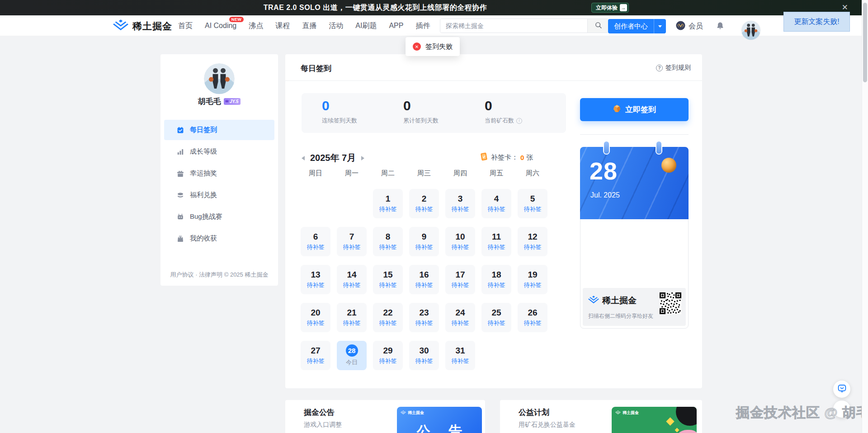 The image size is (868, 433). Describe the element at coordinates (424, 241) in the screenshot. I see `calendar-day-9: 9待补签` at that location.